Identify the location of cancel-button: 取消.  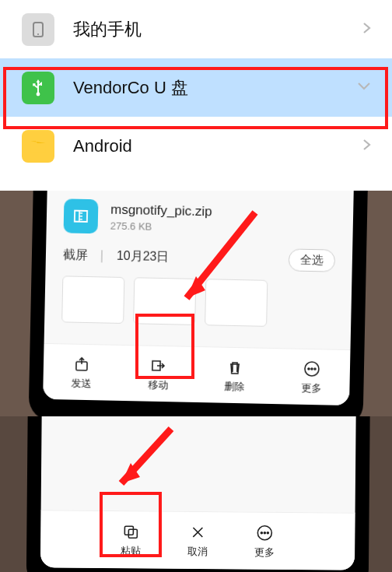
(198, 540).